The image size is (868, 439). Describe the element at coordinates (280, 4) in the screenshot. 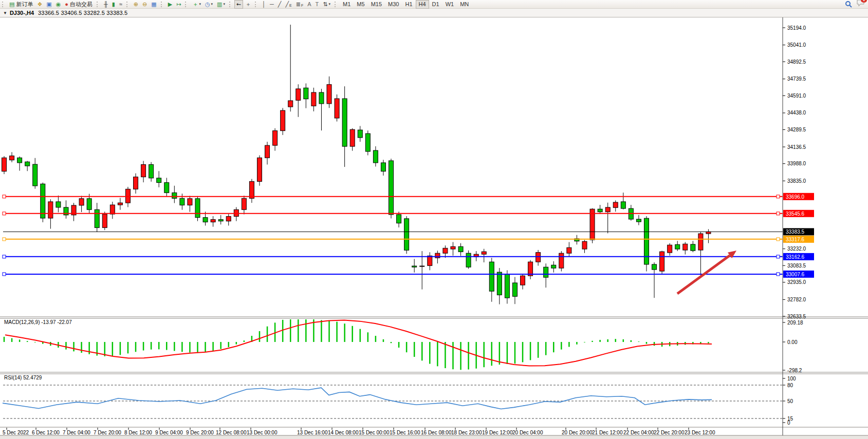

I see `trendline-icon: ╱` at that location.